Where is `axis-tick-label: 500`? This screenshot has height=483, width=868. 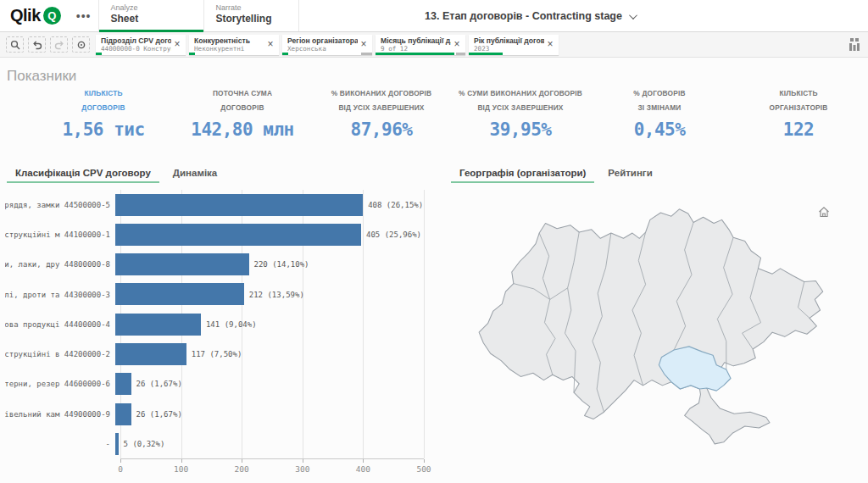 axis-tick-label: 500 is located at coordinates (424, 469).